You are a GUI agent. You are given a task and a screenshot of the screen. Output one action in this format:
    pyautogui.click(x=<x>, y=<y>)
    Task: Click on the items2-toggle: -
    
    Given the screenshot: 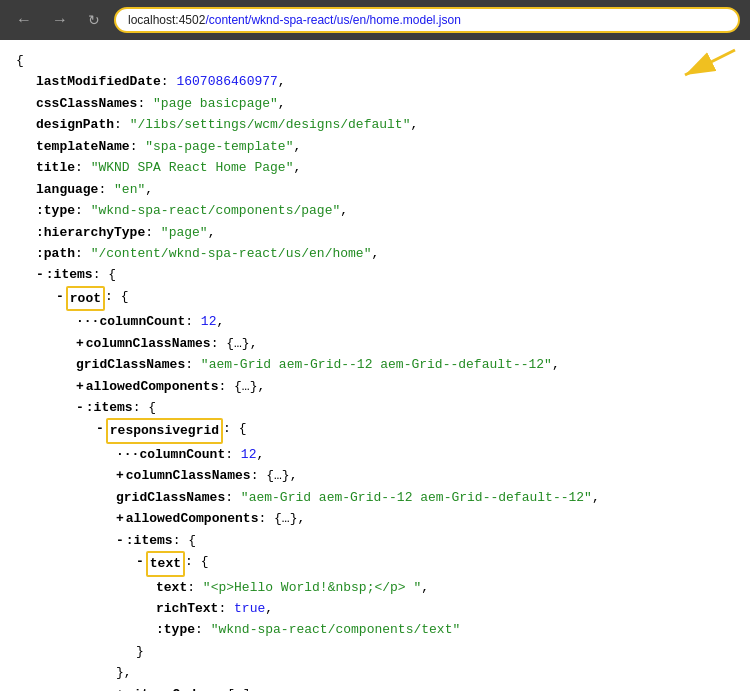 What is the action you would take?
    pyautogui.click(x=80, y=408)
    